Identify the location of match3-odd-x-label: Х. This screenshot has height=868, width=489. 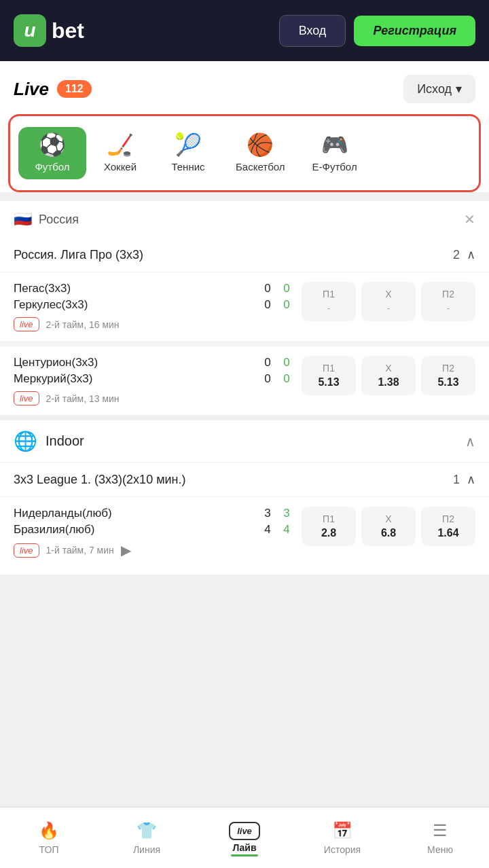
(388, 519).